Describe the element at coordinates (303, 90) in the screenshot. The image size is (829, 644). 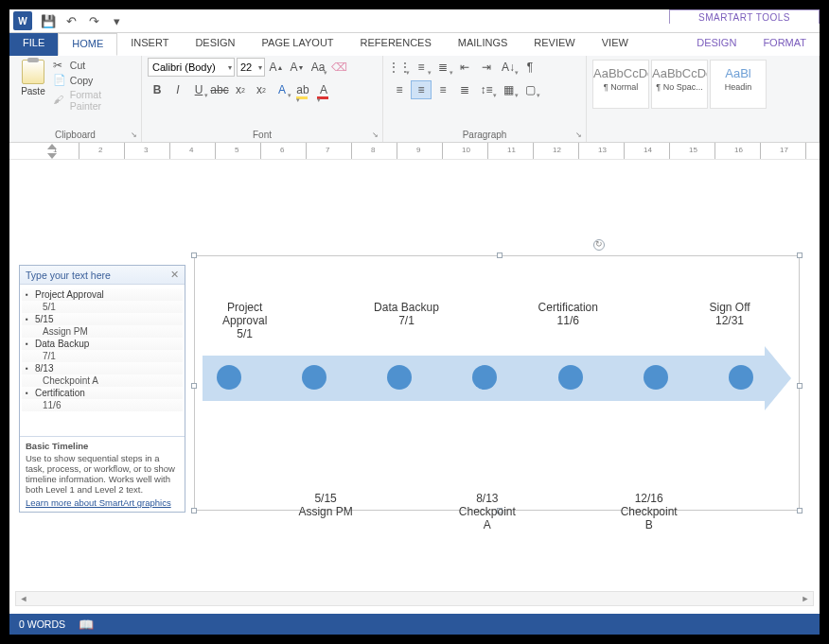
I see `highlight-color-button: ab` at that location.